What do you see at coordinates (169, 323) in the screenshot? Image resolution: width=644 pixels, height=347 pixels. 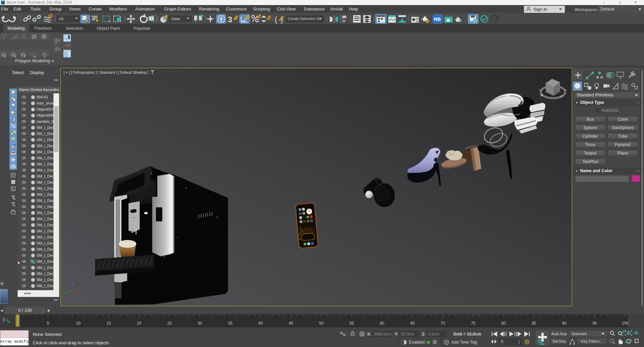 I see `svg-text: 25` at bounding box center [169, 323].